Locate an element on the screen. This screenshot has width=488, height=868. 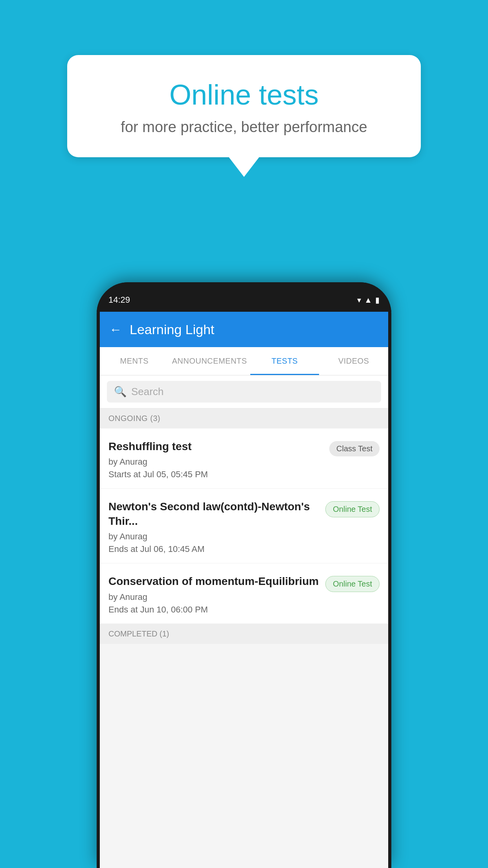
test-item: Conservation of momentum-Equilibrium by … is located at coordinates (244, 594).